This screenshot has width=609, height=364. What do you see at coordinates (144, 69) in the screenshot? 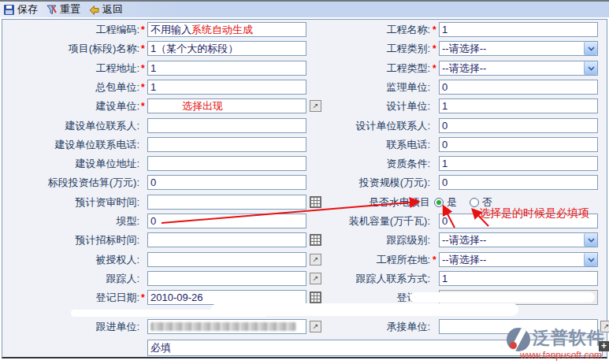
I see `project-address-required-star: *` at bounding box center [144, 69].